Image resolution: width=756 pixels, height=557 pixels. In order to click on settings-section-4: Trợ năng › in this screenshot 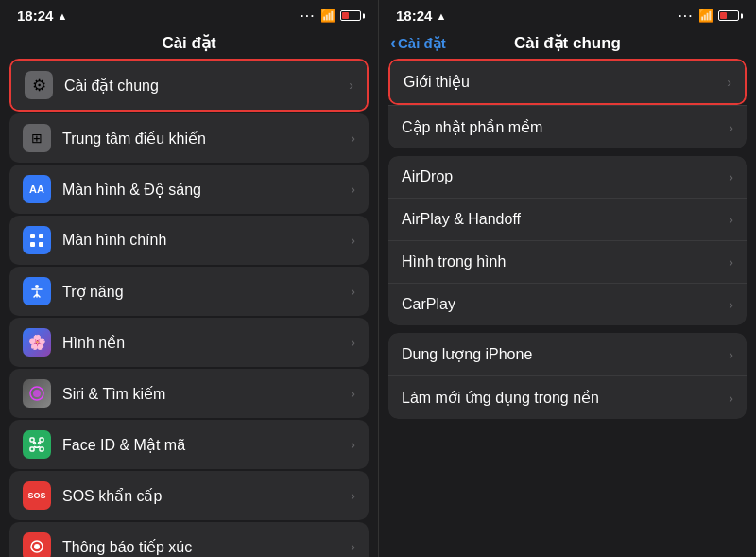, I will do `click(189, 291)`.